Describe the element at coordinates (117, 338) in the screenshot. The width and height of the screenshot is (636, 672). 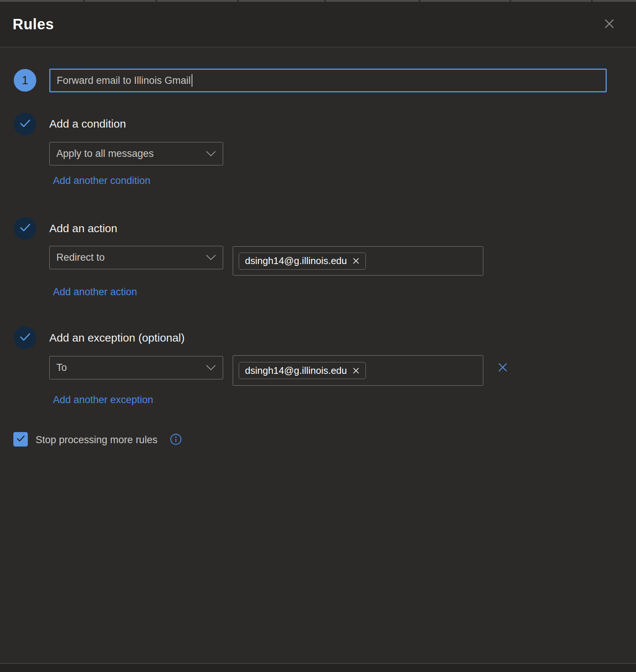
I see `exception-heading: Add an exception (optional)` at that location.